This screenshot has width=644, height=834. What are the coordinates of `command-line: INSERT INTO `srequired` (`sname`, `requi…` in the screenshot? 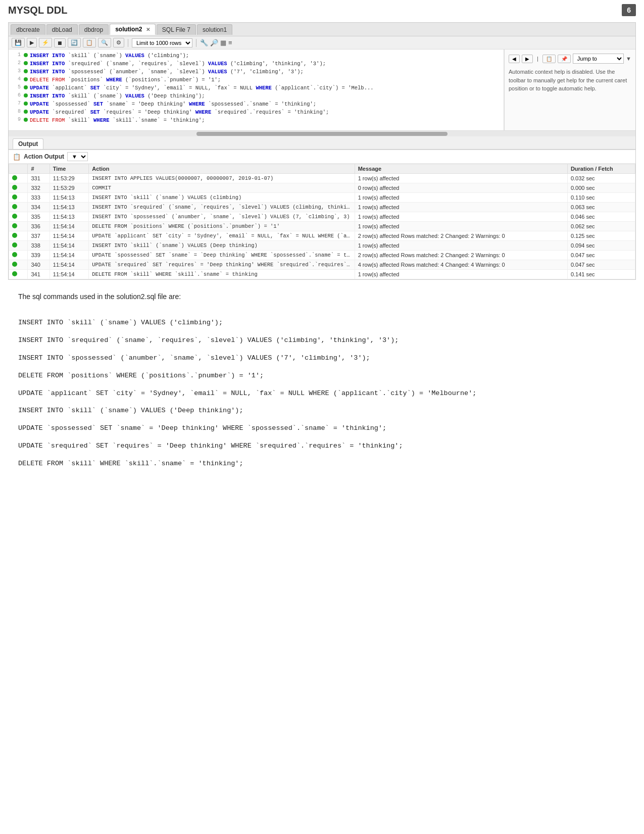 It's located at (322, 340).